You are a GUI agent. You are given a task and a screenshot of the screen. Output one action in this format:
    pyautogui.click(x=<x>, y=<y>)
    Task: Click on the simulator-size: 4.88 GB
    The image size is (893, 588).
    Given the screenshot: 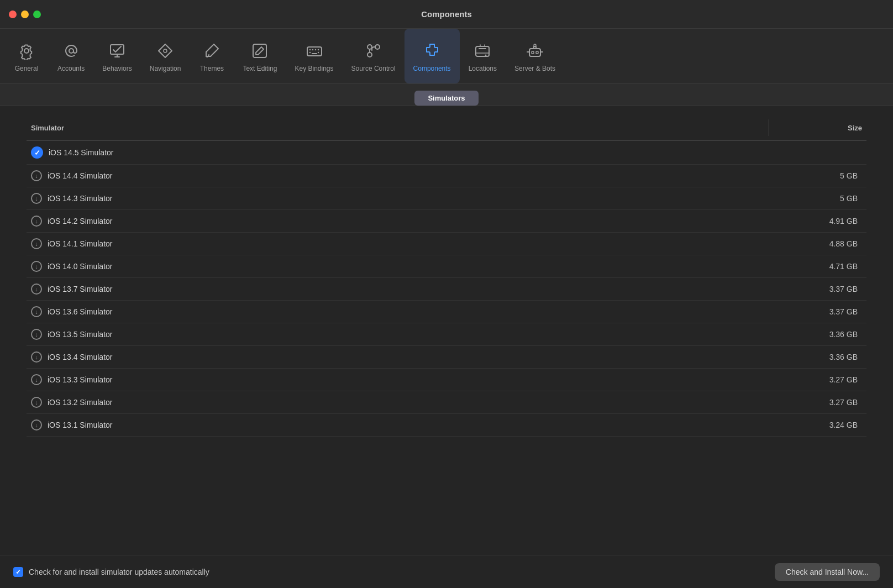 What is the action you would take?
    pyautogui.click(x=818, y=244)
    